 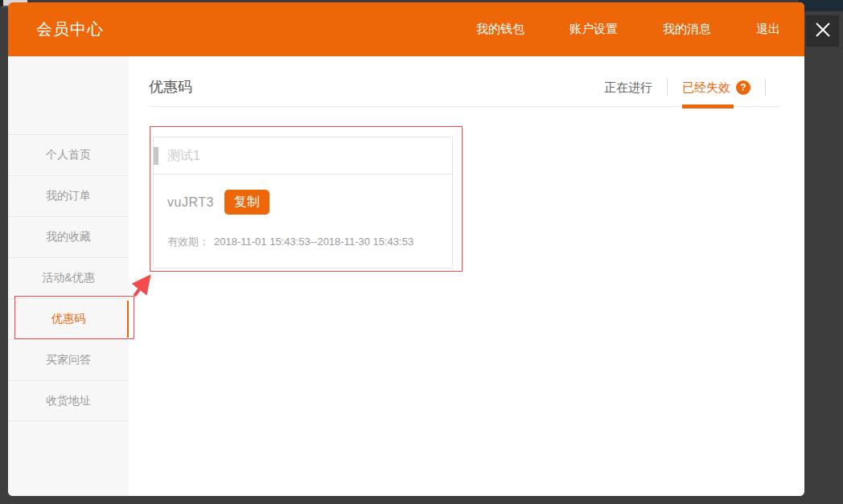 I want to click on content-header: 优惠码 正在进行 已经失效 ?, so click(x=465, y=82).